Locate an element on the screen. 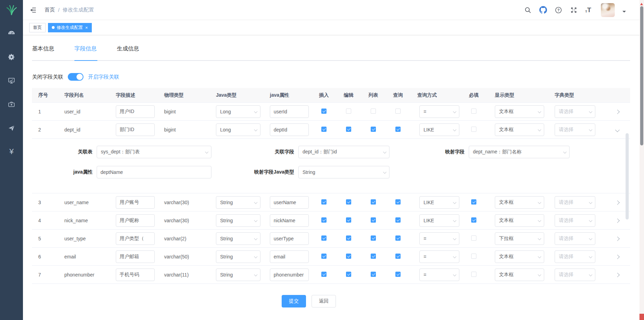 This screenshot has height=320, width=644. sidebar-item-dashboard-icon is located at coordinates (11, 33).